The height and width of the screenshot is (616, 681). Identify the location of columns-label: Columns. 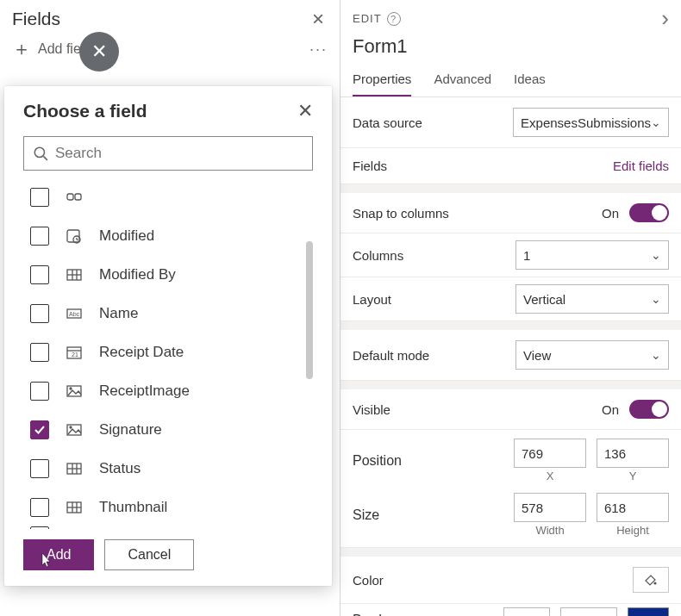
(378, 255).